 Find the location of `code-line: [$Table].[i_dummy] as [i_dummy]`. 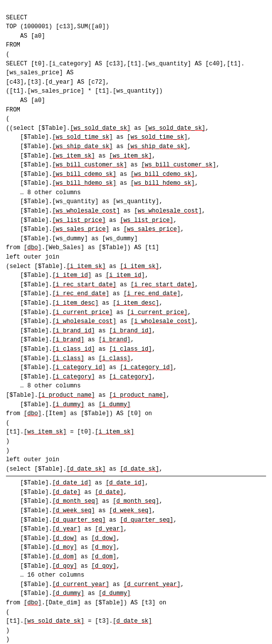

code-line: [$Table].[i_dummy] as [i_dummy] is located at coordinates (136, 405).